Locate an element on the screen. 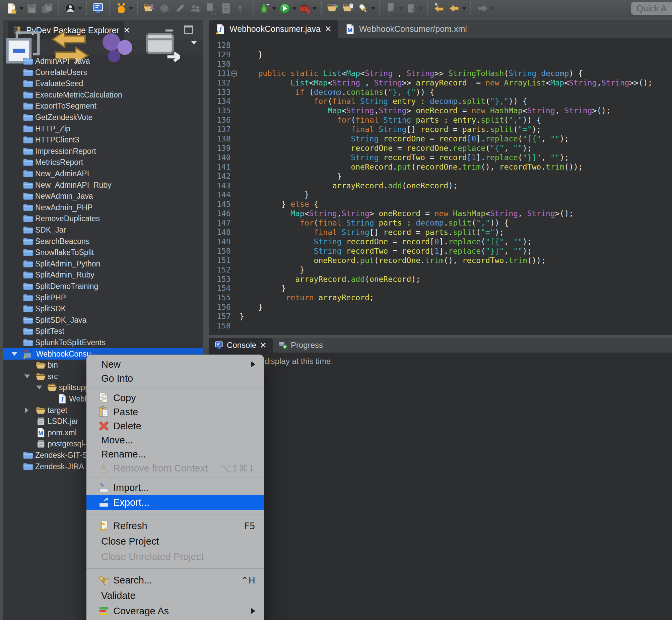 The image size is (672, 620). tree-item-splunktosplitevents: SplunkToSplitEvents is located at coordinates (103, 343).